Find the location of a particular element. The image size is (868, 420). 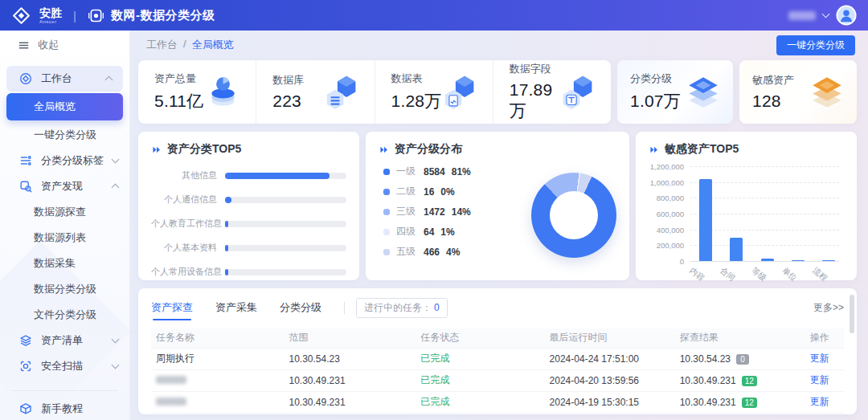

stat-value: 1.07万 is located at coordinates (656, 101).